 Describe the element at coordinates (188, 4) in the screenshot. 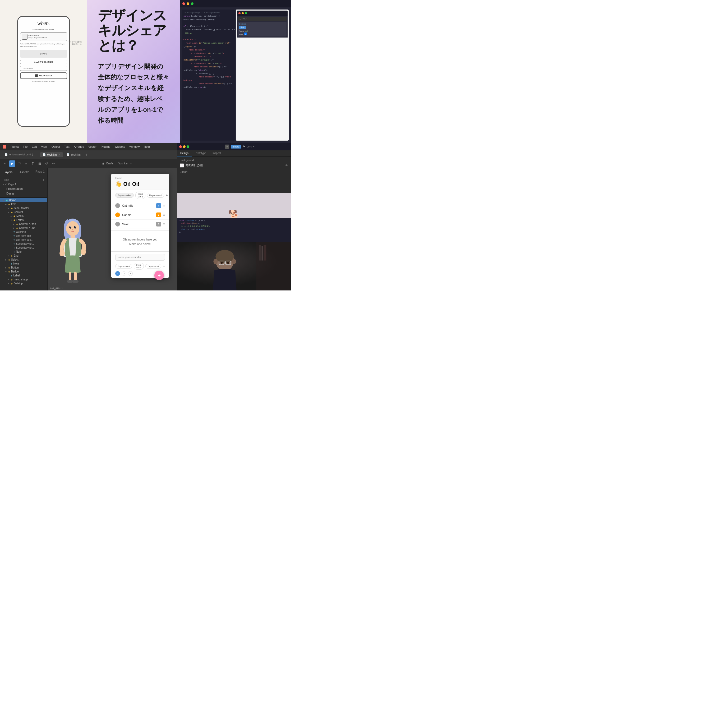

I see `minimize-dot` at that location.